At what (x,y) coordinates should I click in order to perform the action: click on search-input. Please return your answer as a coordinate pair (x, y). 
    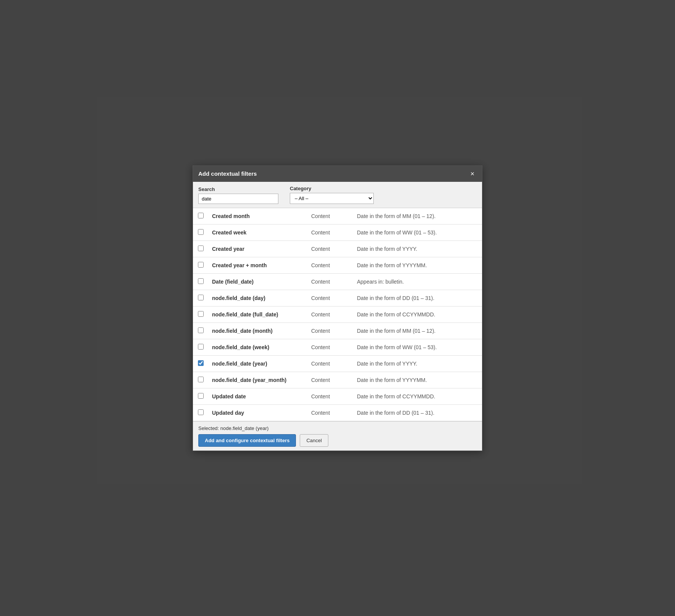
    Looking at the image, I should click on (238, 199).